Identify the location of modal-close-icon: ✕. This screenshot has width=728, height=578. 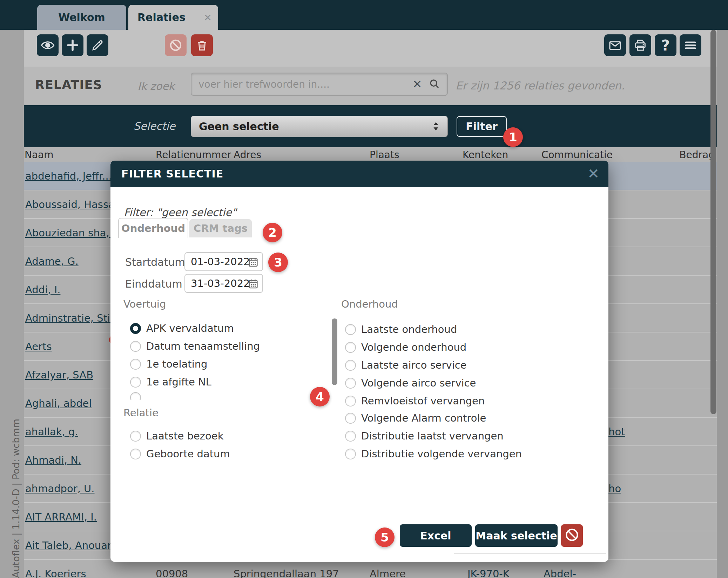
(593, 174).